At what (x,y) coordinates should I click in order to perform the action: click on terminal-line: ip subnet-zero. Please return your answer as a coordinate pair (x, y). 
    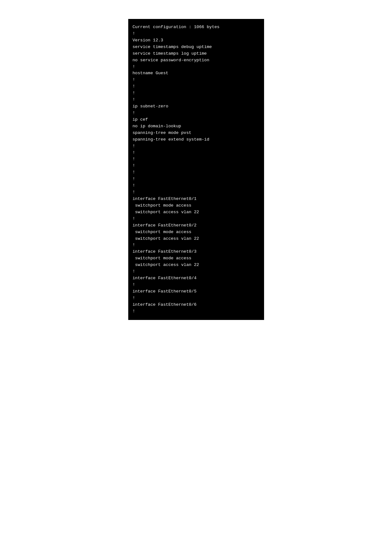
    Looking at the image, I should click on (196, 107).